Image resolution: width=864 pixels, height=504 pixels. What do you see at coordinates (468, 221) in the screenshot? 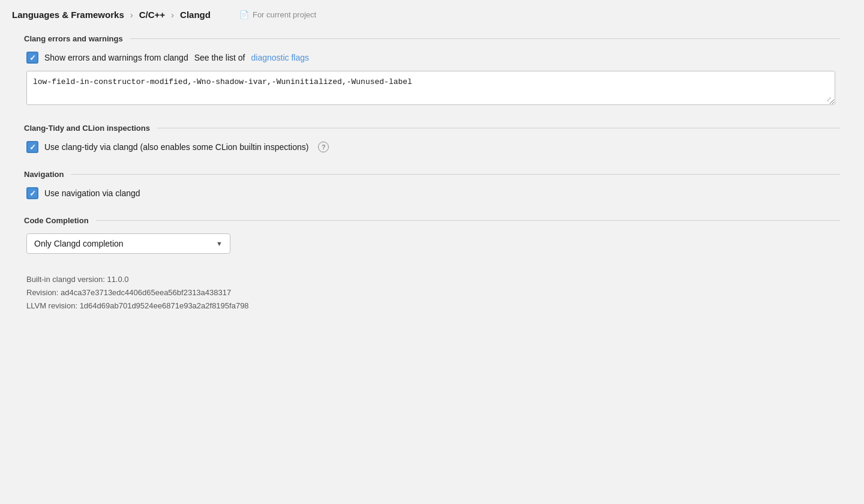
I see `section-code-completion-divider` at bounding box center [468, 221].